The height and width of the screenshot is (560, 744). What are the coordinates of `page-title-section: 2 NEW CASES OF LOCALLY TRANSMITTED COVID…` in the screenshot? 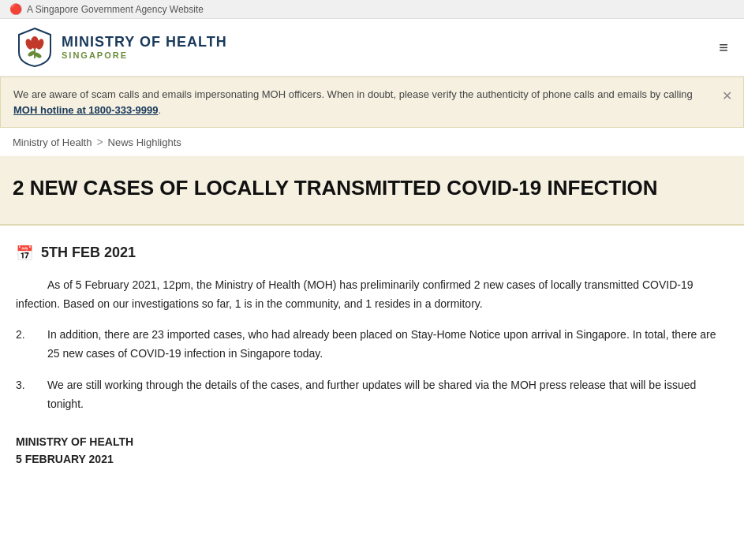 It's located at (372, 191).